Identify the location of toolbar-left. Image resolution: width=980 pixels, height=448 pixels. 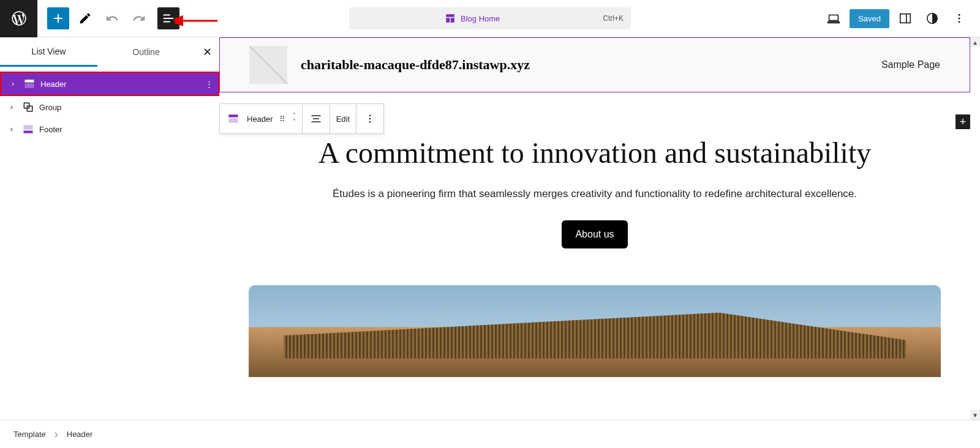
(108, 18).